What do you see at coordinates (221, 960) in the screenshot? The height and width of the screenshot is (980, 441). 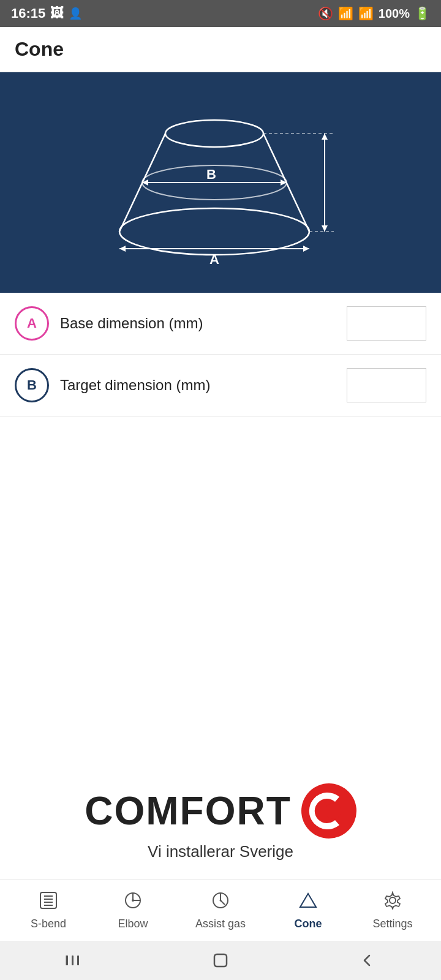 I see `system-home-button` at bounding box center [221, 960].